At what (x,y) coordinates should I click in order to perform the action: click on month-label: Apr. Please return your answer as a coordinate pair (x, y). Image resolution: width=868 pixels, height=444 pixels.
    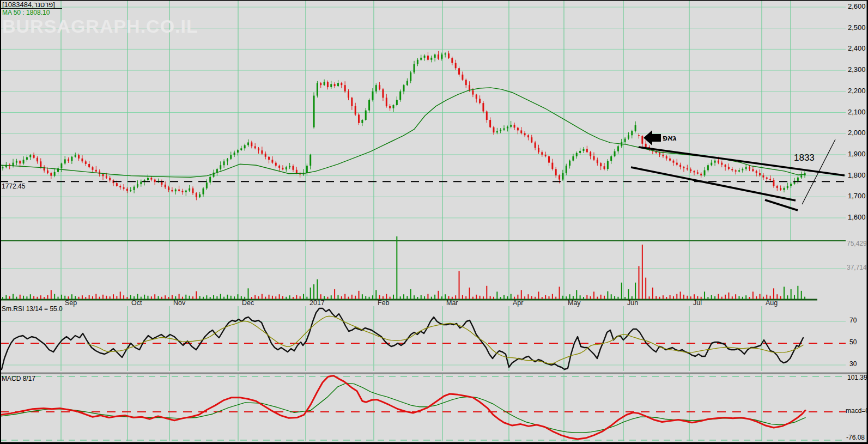
    Looking at the image, I should click on (518, 303).